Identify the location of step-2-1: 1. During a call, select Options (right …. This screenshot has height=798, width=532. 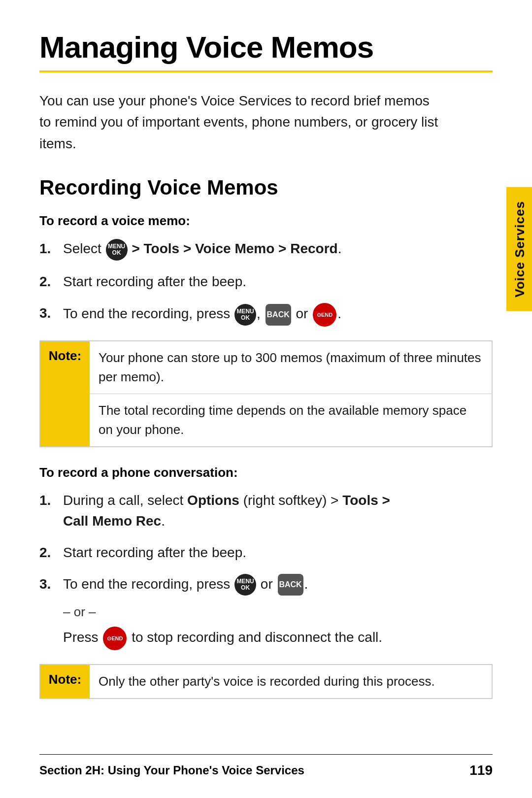
(266, 511).